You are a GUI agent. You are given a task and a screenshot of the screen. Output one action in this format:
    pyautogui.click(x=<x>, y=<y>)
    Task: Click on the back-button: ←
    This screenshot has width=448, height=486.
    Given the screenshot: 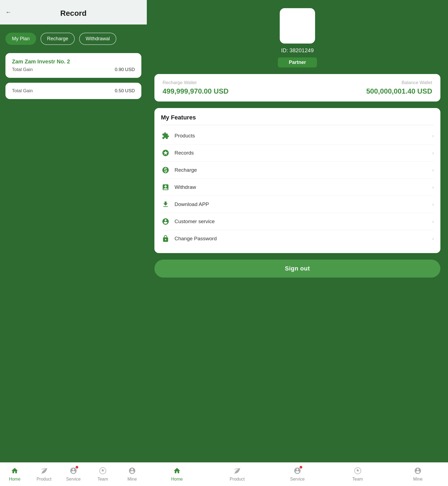 What is the action you would take?
    pyautogui.click(x=8, y=12)
    